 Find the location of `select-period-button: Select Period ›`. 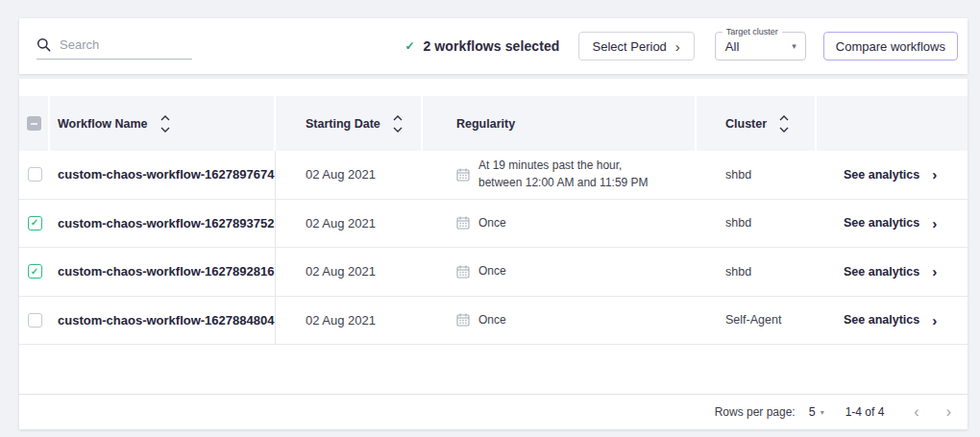

select-period-button: Select Period › is located at coordinates (636, 46).